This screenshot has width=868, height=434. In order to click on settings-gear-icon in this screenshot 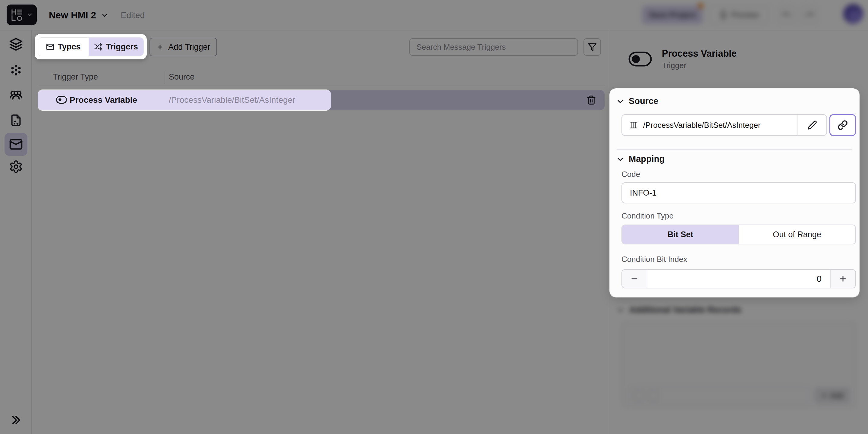, I will do `click(16, 166)`.